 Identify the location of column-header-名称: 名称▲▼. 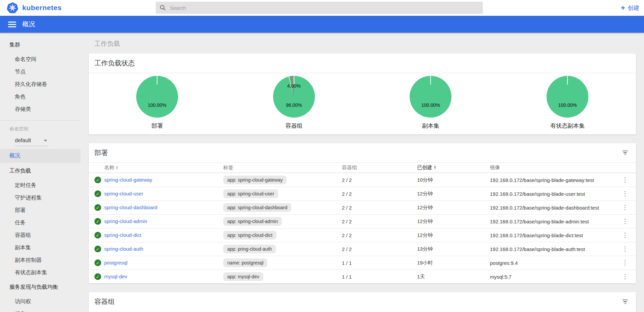
(164, 168).